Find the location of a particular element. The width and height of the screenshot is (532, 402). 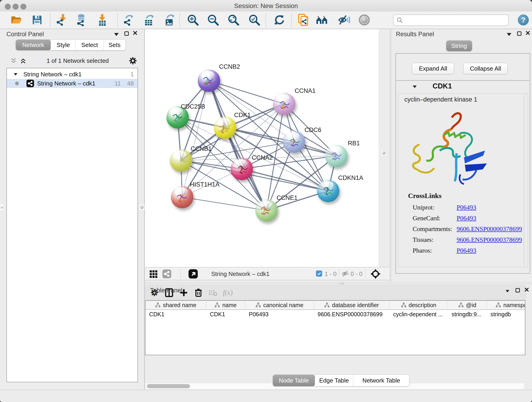

left-edge-splitter-handle is located at coordinates (2, 207).